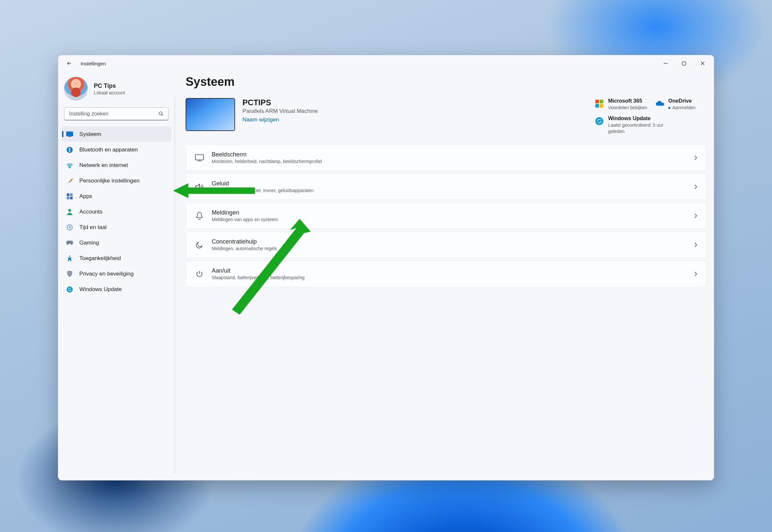 The image size is (772, 532). Describe the element at coordinates (210, 115) in the screenshot. I see `pc-thumbnail` at that location.